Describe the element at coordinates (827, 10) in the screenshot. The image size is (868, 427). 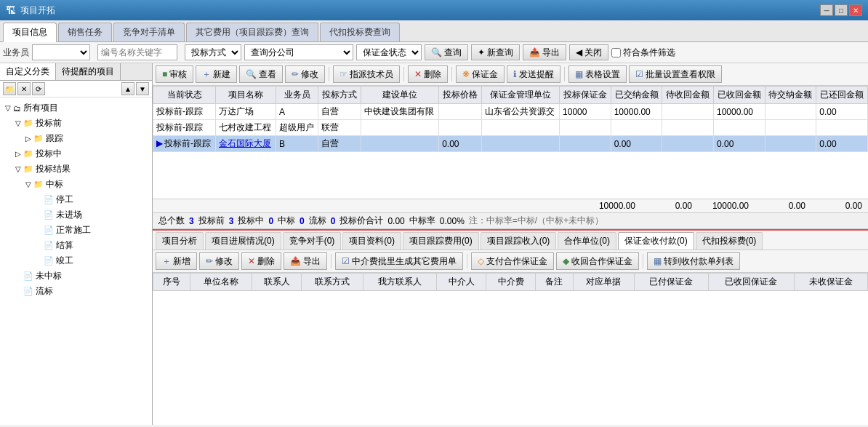
I see `minimize-button: ─` at that location.